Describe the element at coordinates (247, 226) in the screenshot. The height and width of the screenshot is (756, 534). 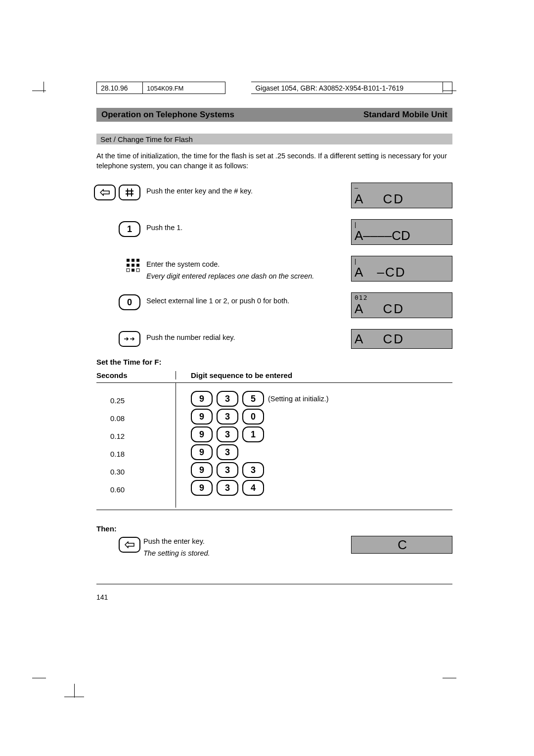
I see `step-text: Push the 1.` at that location.